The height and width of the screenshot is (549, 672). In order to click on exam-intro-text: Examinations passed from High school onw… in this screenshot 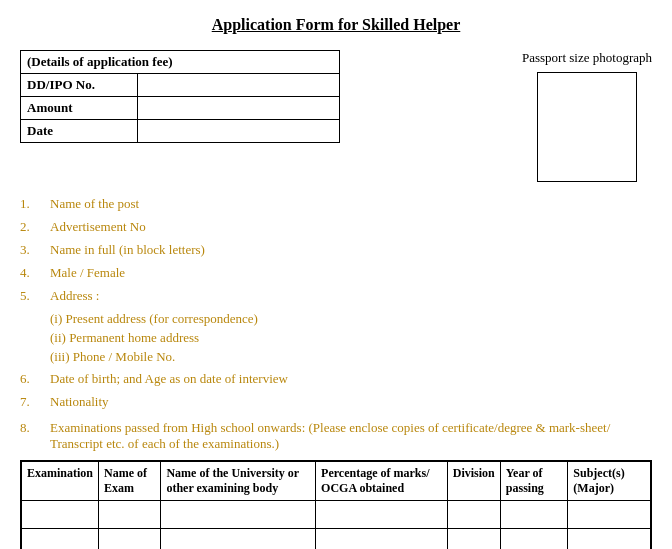, I will do `click(351, 436)`.